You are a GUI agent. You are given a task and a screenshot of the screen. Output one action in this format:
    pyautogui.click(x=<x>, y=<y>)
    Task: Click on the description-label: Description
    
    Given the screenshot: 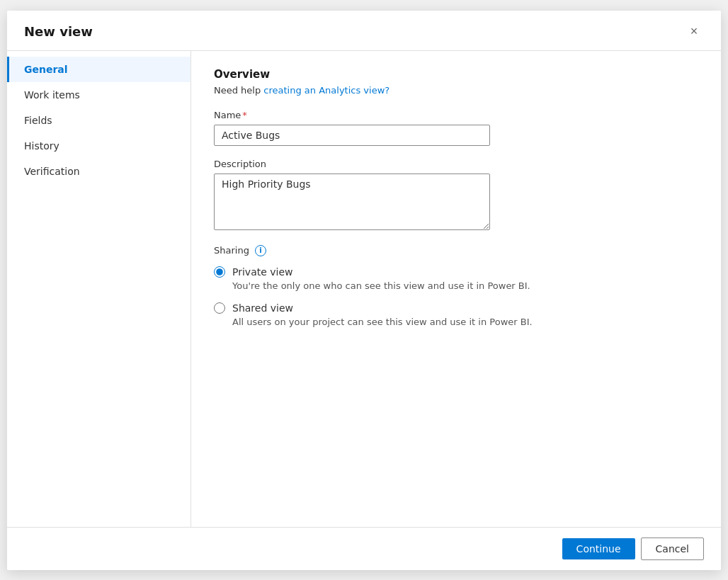 What is the action you would take?
    pyautogui.click(x=456, y=164)
    